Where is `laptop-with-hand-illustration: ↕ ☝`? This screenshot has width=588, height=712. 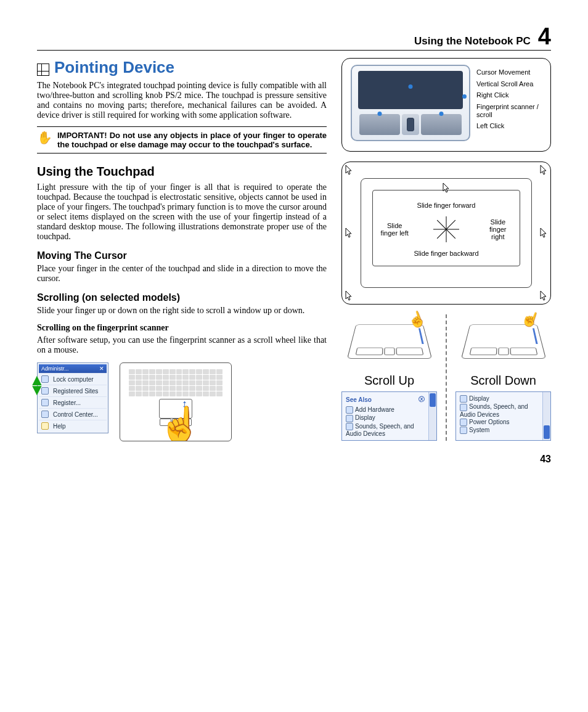
laptop-with-hand-illustration: ↕ ☝ is located at coordinates (176, 402).